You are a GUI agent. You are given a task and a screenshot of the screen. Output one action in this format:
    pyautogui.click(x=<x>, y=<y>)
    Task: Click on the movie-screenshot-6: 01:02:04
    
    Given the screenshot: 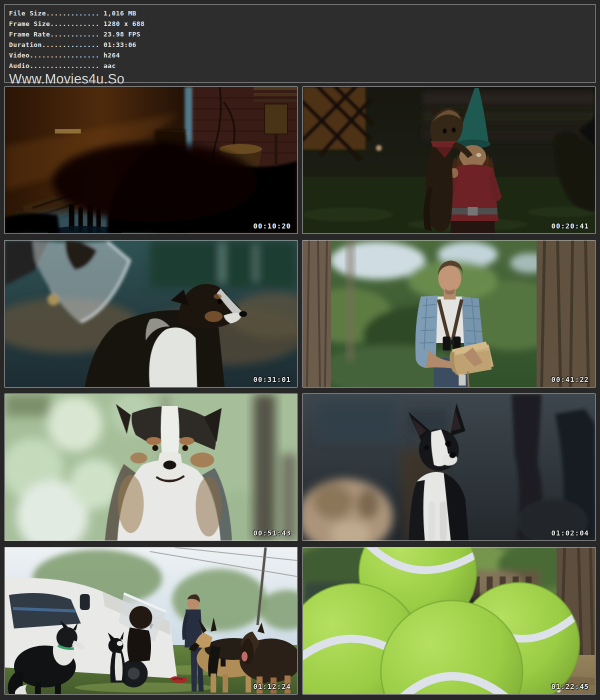 What is the action you would take?
    pyautogui.click(x=449, y=467)
    